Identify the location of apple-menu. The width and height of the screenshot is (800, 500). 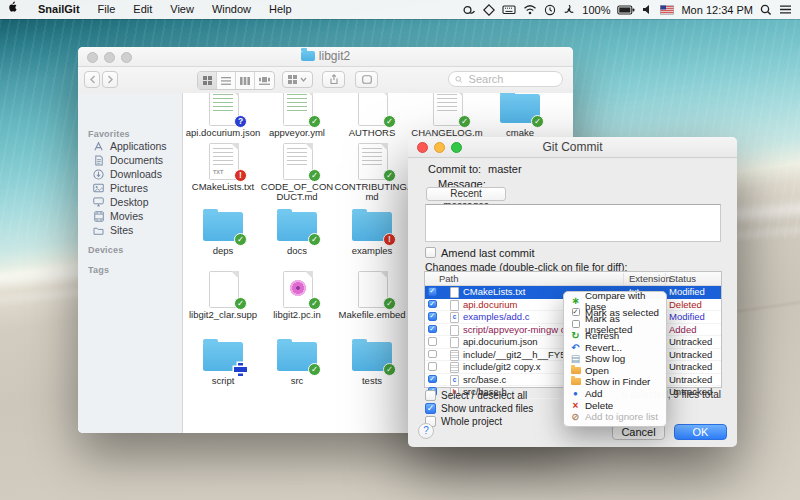
(14, 10).